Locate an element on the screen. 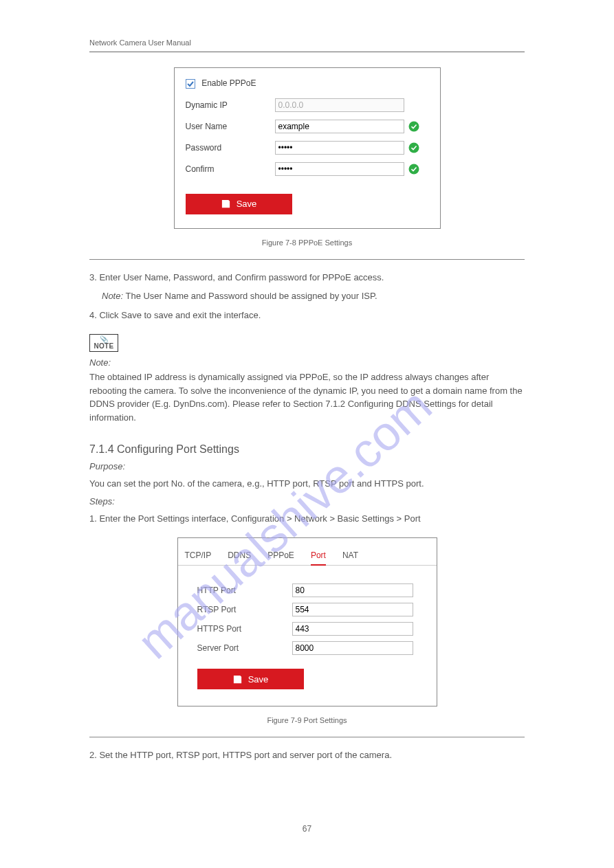 This screenshot has width=614, height=868. note-inline: Note: The User Name and Password should … is located at coordinates (307, 296).